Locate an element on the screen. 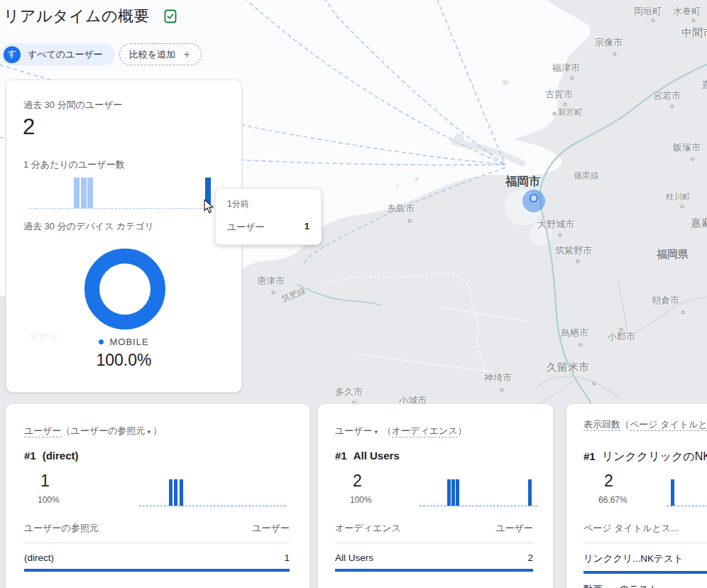 This screenshot has height=588, width=707. users-30min-value: 2 is located at coordinates (28, 127).